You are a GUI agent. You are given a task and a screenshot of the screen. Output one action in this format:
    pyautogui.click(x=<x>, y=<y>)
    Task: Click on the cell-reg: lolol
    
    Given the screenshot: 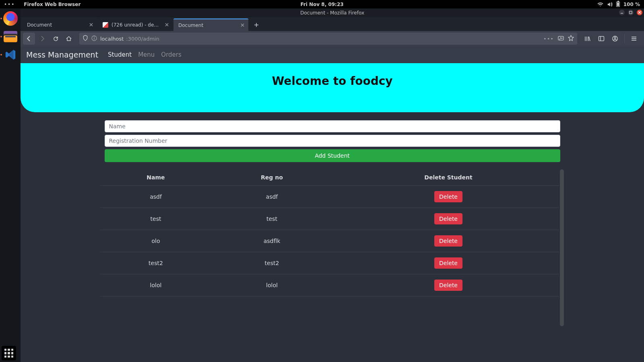 What is the action you would take?
    pyautogui.click(x=272, y=286)
    